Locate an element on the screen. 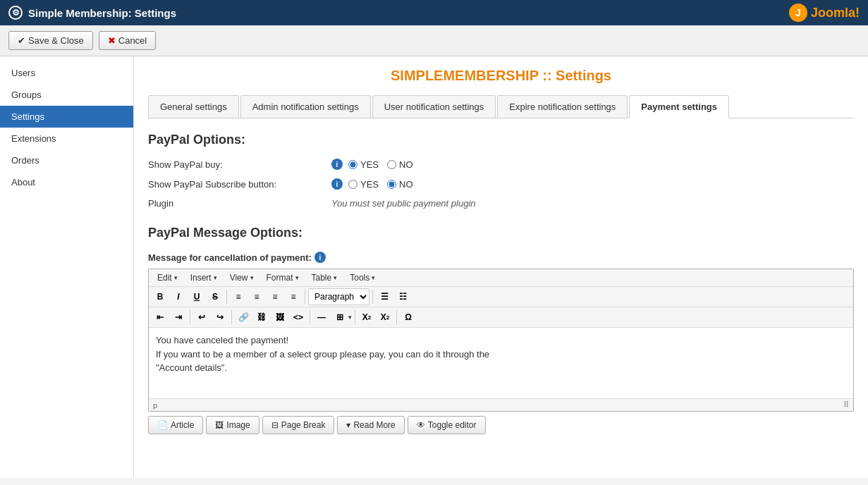 Image resolution: width=868 pixels, height=485 pixels. article-button: 📄 Article is located at coordinates (176, 425).